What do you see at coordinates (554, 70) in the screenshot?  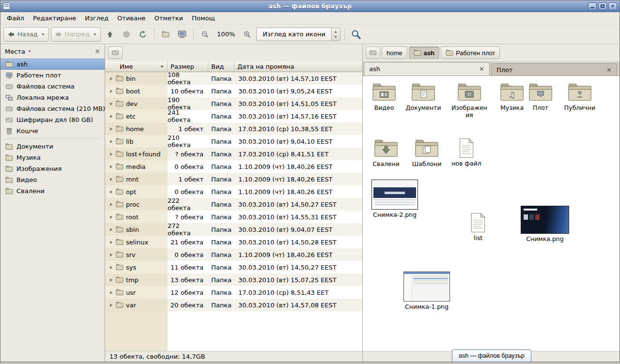 I see `tab-1: Плот ✕` at bounding box center [554, 70].